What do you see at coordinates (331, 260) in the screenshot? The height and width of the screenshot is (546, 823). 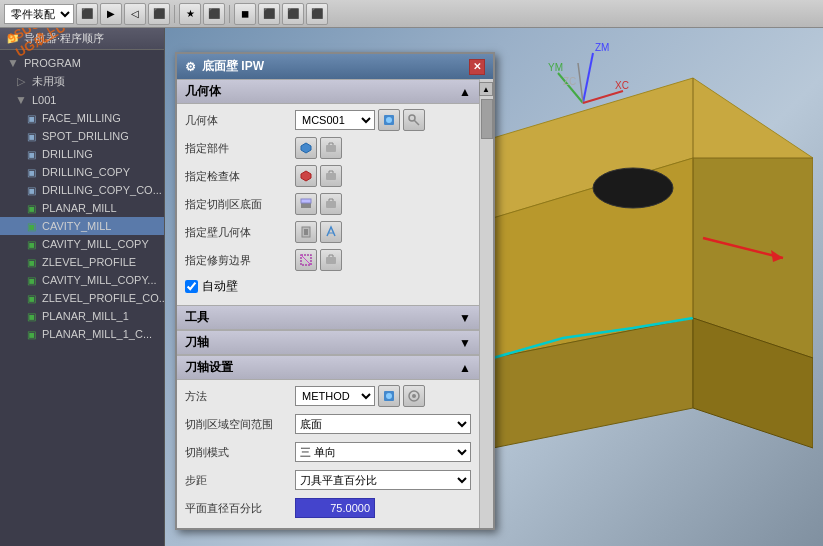 I see `specify-trim-btn2` at bounding box center [331, 260].